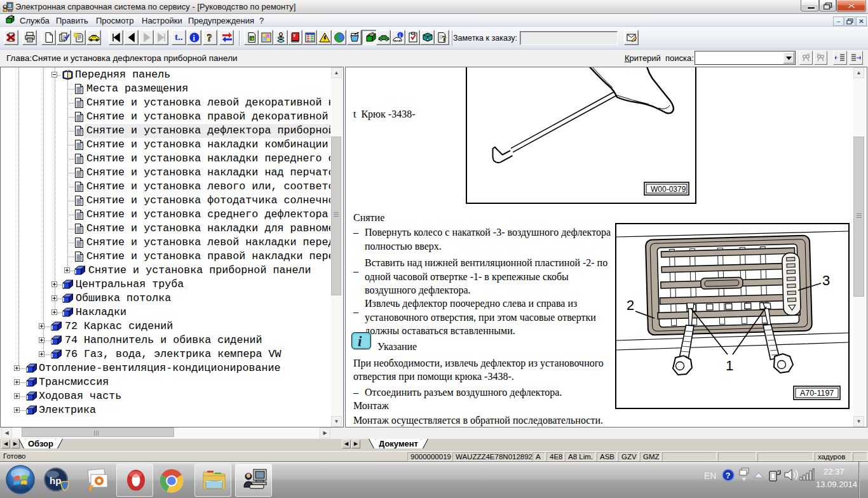 The image size is (868, 498). Describe the element at coordinates (179, 37) in the screenshot. I see `svg-text: t..` at that location.